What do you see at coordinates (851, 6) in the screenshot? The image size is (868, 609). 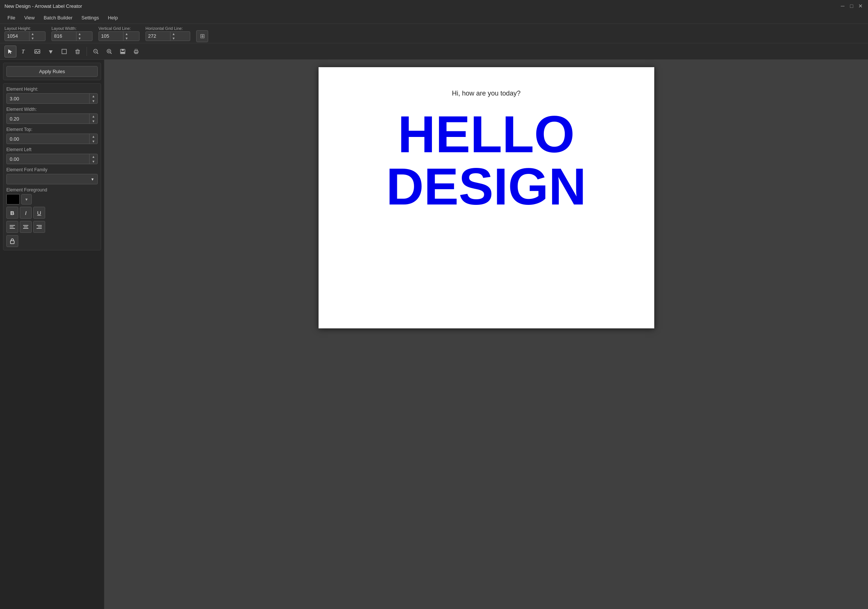 I see `window-controls: ─ □ ✕` at bounding box center [851, 6].